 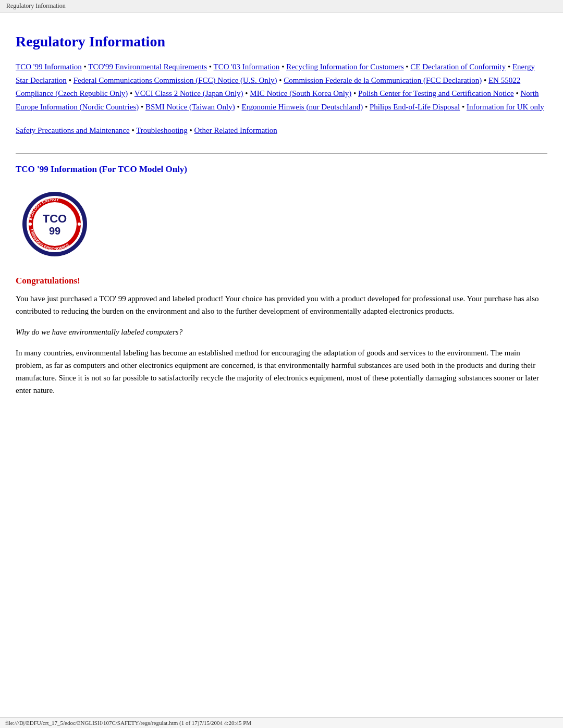 I want to click on tco-logo: TCO 99 ECOLOGY ENERGY EMISSIONS ERGONOMI…, so click(x=55, y=224).